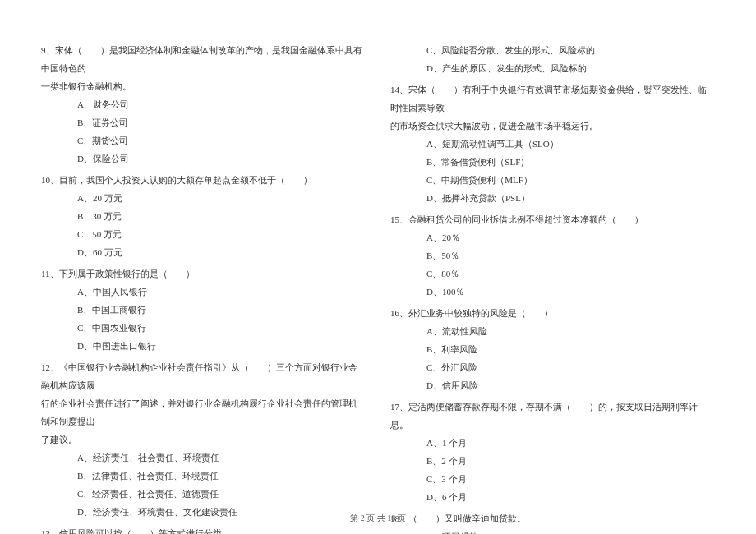 Image resolution: width=756 pixels, height=534 pixels. What do you see at coordinates (204, 252) in the screenshot?
I see `q10-option-d: D、60 万元` at bounding box center [204, 252].